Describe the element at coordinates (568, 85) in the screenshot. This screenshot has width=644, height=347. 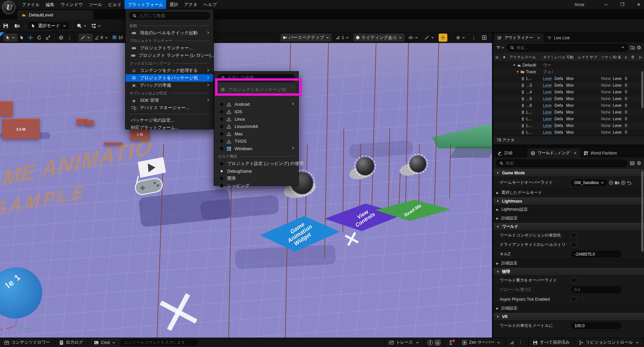
I see `outliner-row-actor: ...3 Leve Defa Mov None Leve 0` at that location.